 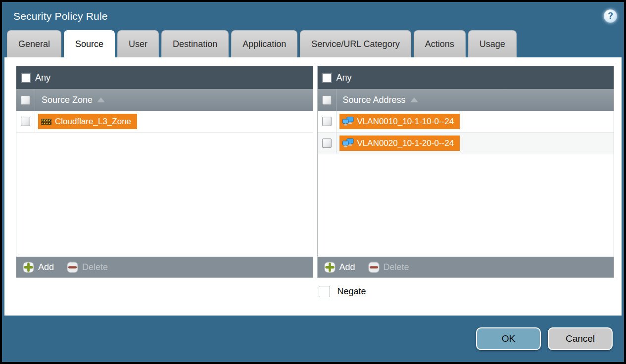 I want to click on source-address-row-label: VLAN0010_10-1-10-0--24, so click(x=406, y=122).